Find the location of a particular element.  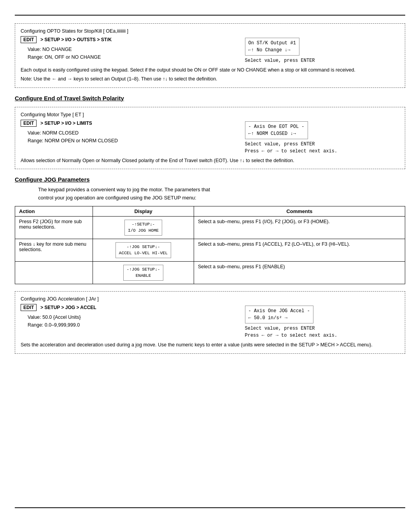

eot-select-text2: Press ← or → to select next axis. is located at coordinates (322, 151).